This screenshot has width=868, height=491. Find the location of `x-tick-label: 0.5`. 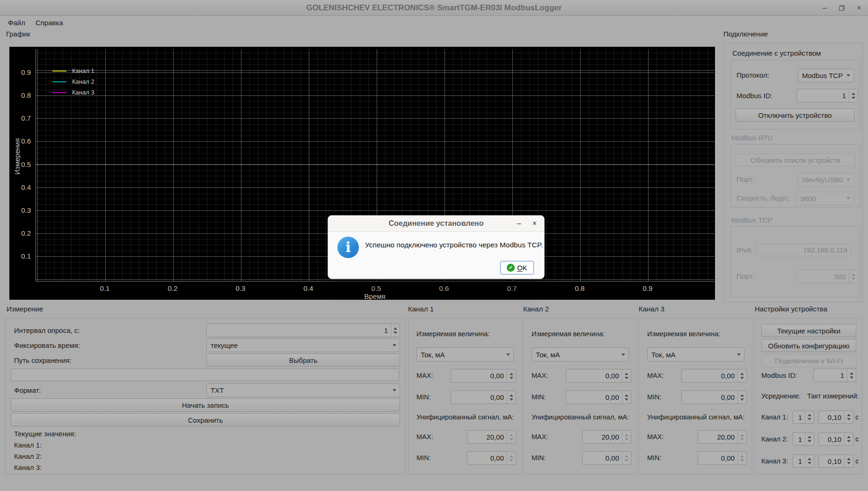

x-tick-label: 0.5 is located at coordinates (376, 288).